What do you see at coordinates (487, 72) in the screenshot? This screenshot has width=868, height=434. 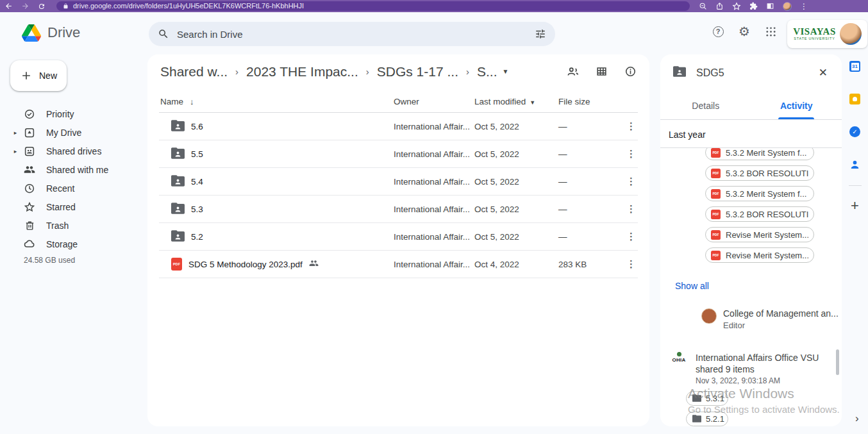 I see `breadcrumb-item-current: S...` at bounding box center [487, 72].